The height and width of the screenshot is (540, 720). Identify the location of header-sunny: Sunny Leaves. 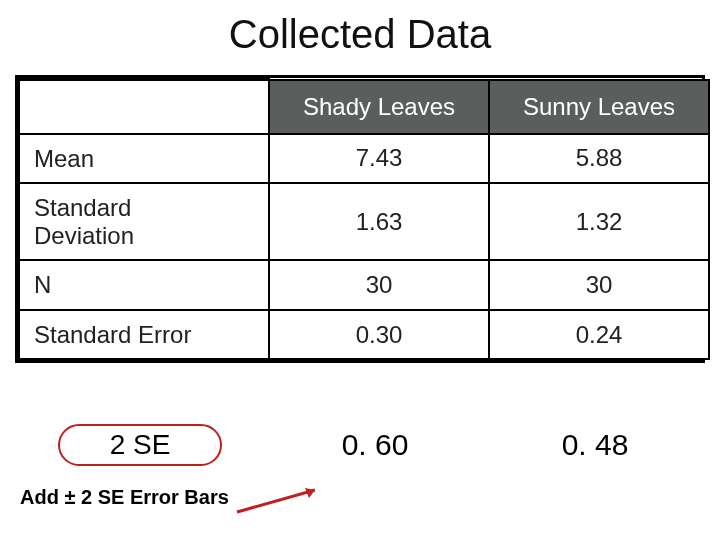
(599, 107).